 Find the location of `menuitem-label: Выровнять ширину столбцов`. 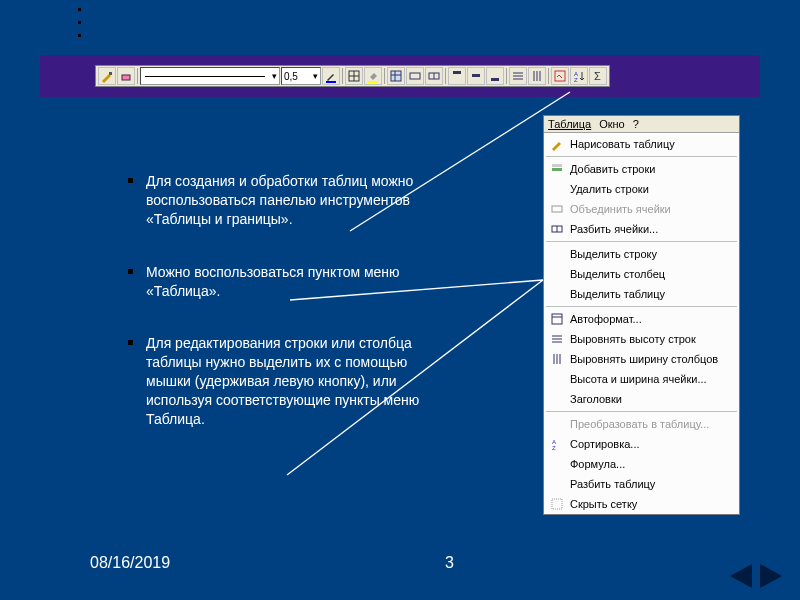

menuitem-label: Выровнять ширину столбцов is located at coordinates (644, 359).